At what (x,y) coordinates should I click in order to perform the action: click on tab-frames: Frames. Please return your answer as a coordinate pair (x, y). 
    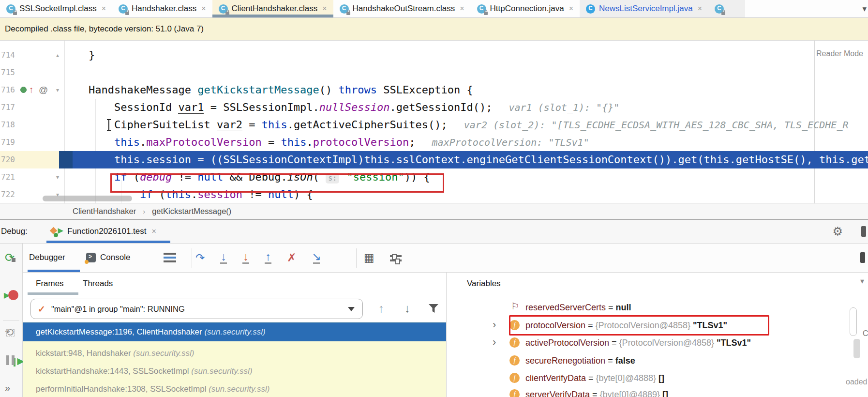
    Looking at the image, I should click on (50, 284).